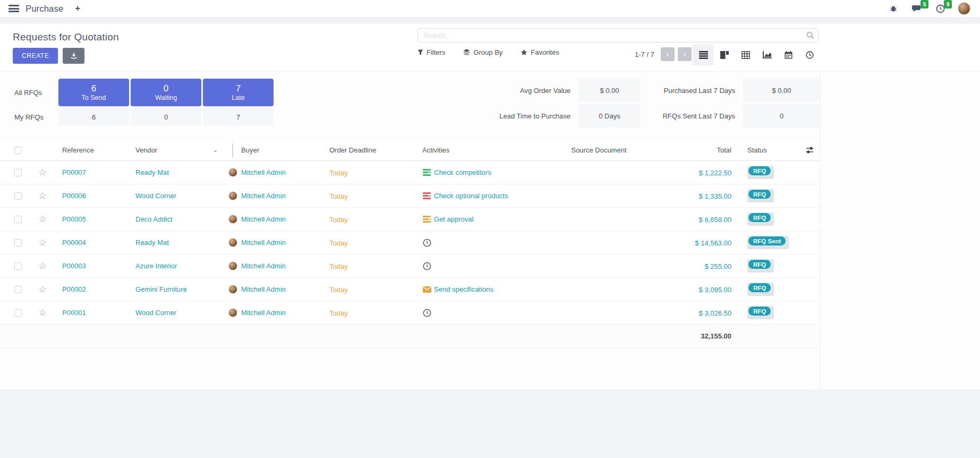 The height and width of the screenshot is (458, 980). What do you see at coordinates (809, 150) in the screenshot?
I see `optional-columns-icon` at bounding box center [809, 150].